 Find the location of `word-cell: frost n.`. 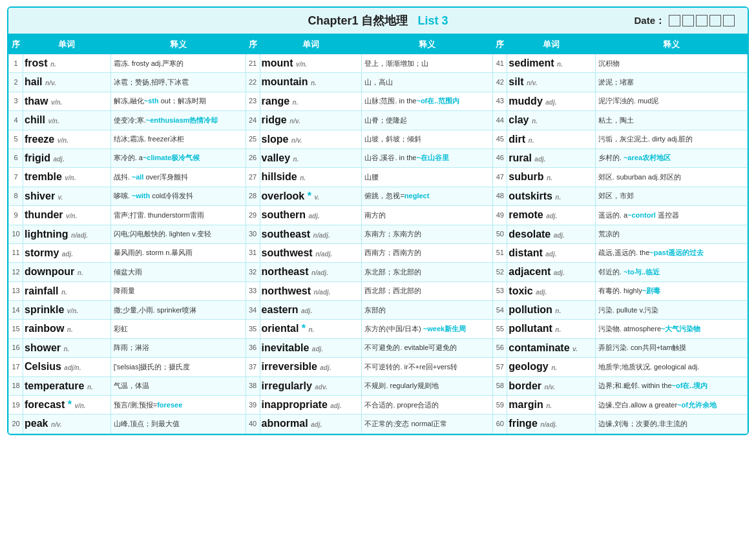

word-cell: frost n. is located at coordinates (67, 63).